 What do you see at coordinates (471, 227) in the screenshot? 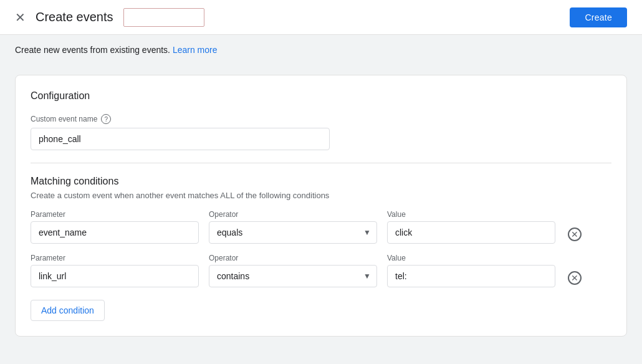
I see `value-col-1: Value` at bounding box center [471, 227].